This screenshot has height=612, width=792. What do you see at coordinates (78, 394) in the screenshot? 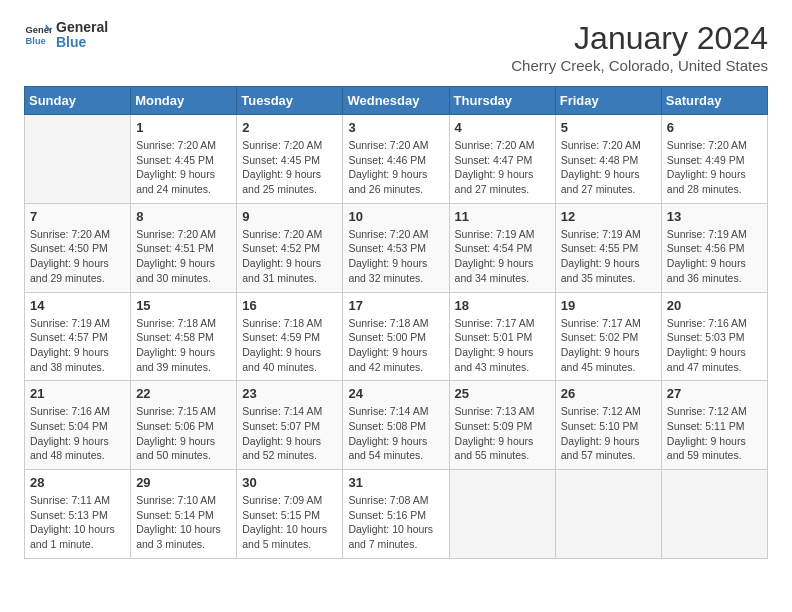
I see `day-number: 21` at bounding box center [78, 394].